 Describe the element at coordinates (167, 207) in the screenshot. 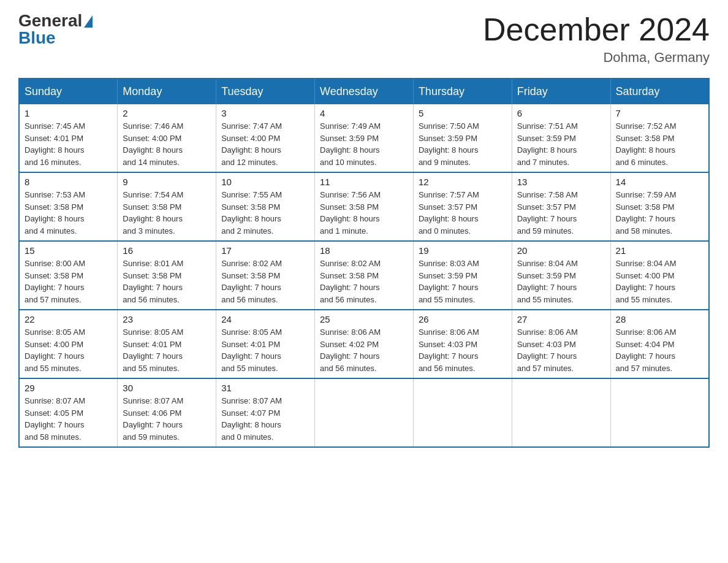

I see `calendar-cell: 9 Sunrise: 7:54 AMSunset: 3:58 PMDayligh…` at that location.